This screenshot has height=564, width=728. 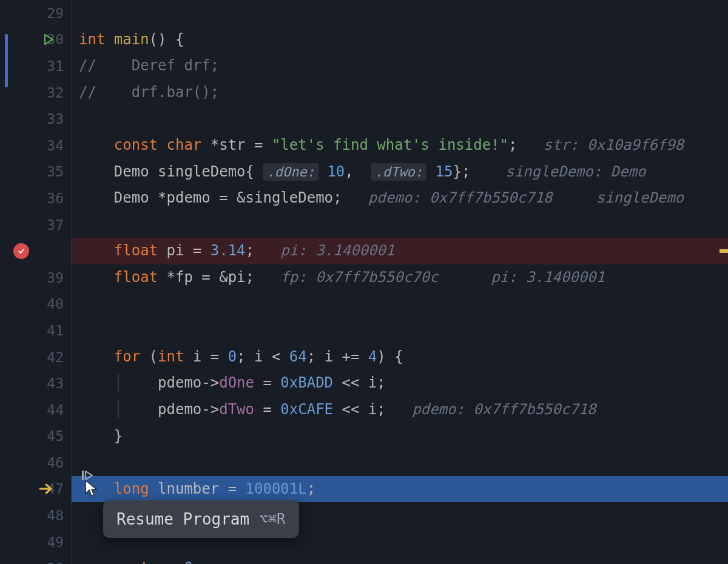 I want to click on execution-arrow-icon, so click(x=47, y=489).